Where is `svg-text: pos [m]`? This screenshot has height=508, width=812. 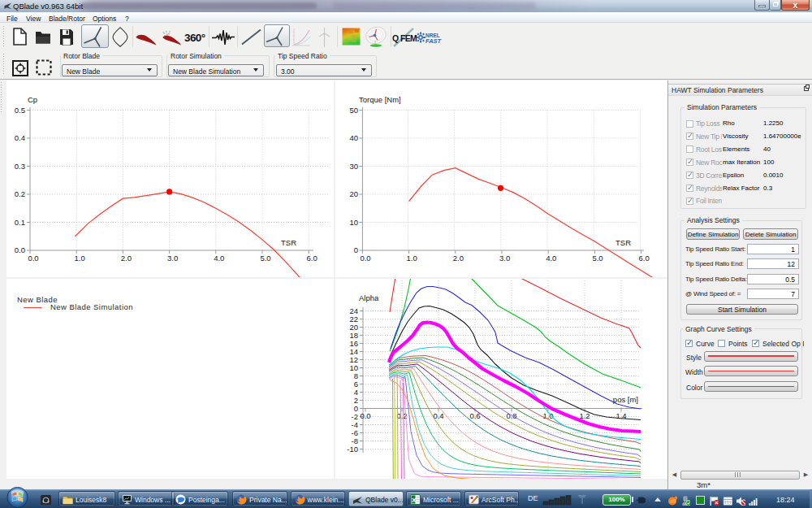
svg-text: pos [m] is located at coordinates (625, 400).